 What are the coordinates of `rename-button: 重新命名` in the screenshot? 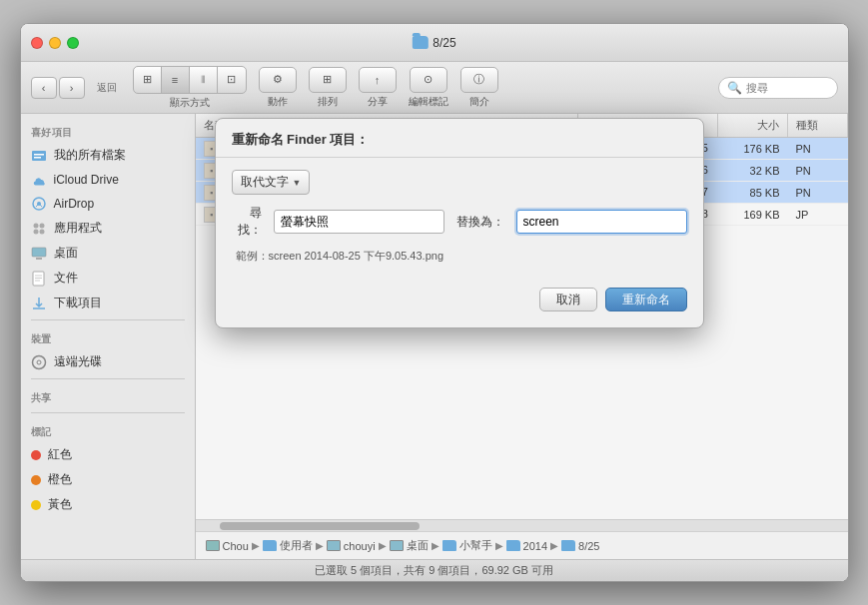 It's located at (646, 300).